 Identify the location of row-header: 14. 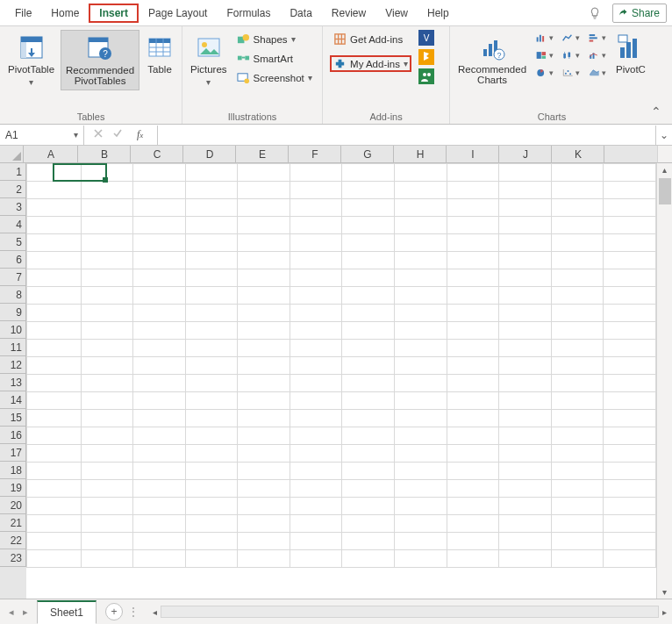
(13, 400).